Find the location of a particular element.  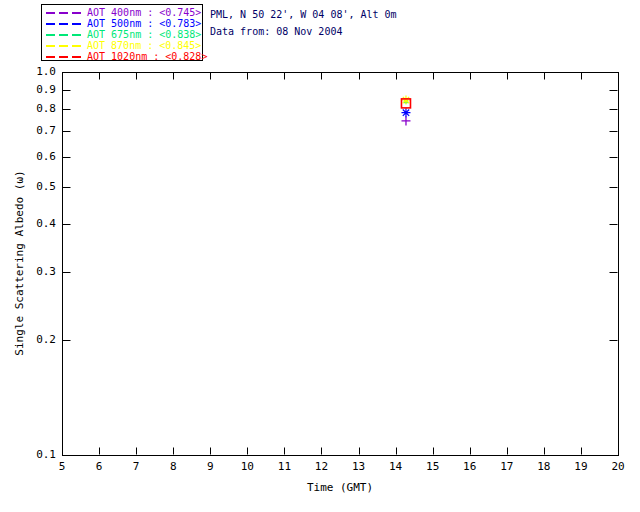

x-tick-label: 19 is located at coordinates (581, 466).